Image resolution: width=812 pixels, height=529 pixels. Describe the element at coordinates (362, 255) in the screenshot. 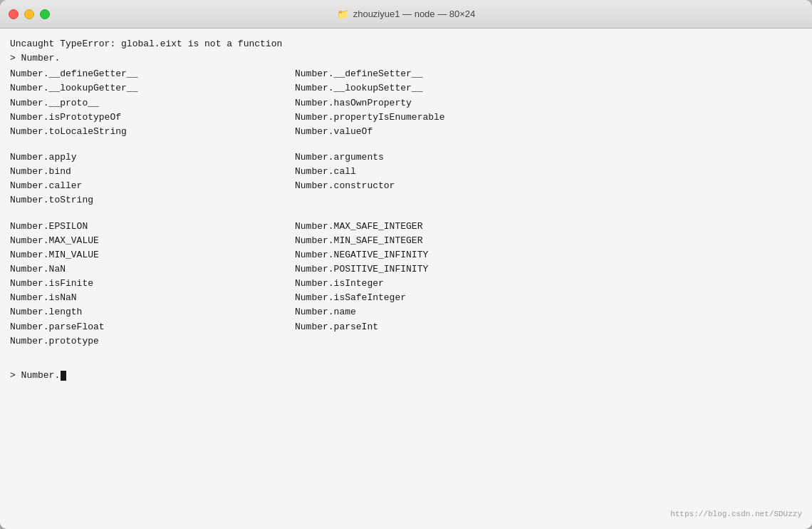

I see `completion-item: Number.NEGATIVE_INFINITY` at that location.